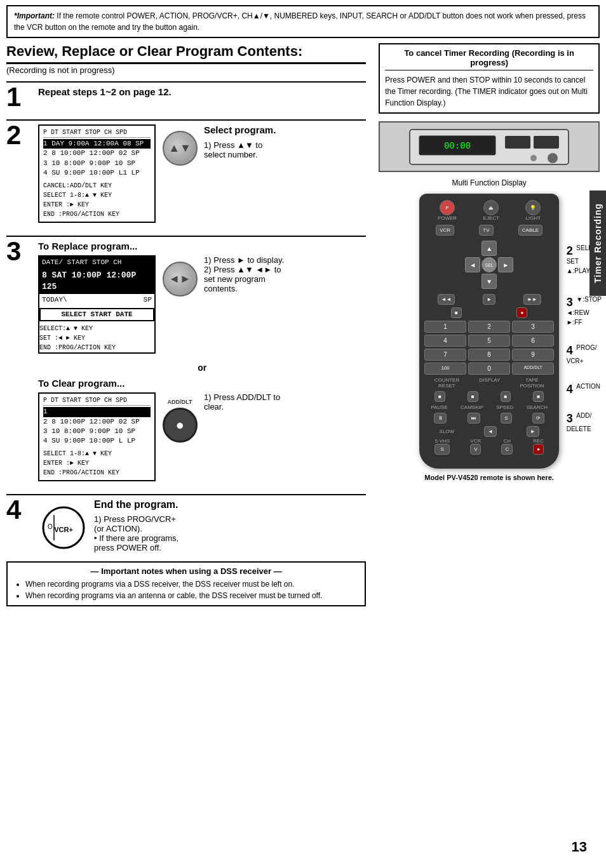 Image resolution: width=606 pixels, height=868 pixels. I want to click on svhs-btn: S, so click(442, 450).